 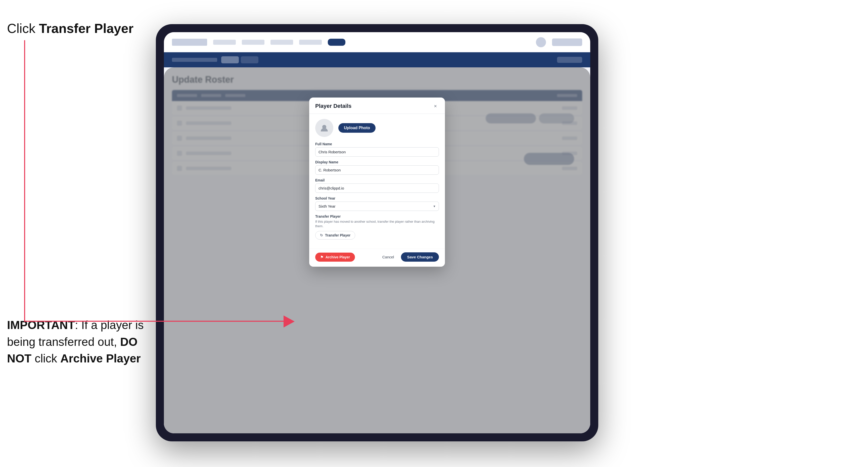 What do you see at coordinates (377, 182) in the screenshot?
I see `player-details-modal: Player Details ×` at bounding box center [377, 182].